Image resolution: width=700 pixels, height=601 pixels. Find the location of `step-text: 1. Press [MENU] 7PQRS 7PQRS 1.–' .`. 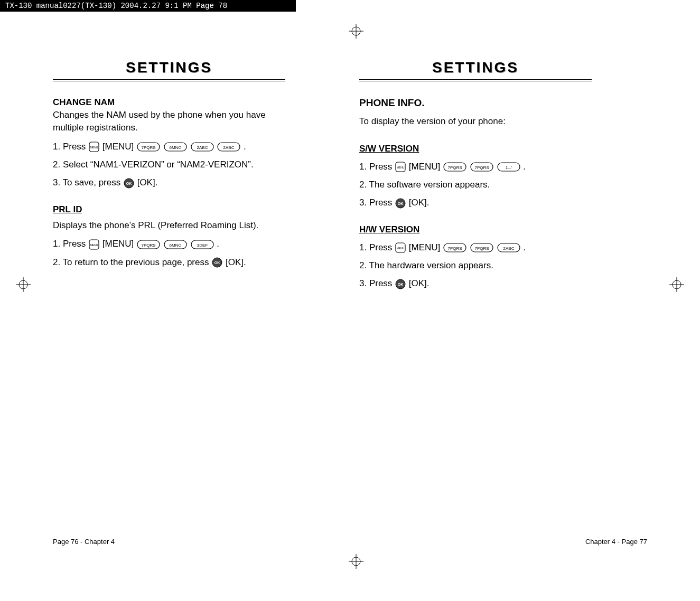

step-text: 1. Press [MENU] 7PQRS 7PQRS 1.–' . is located at coordinates (475, 167).